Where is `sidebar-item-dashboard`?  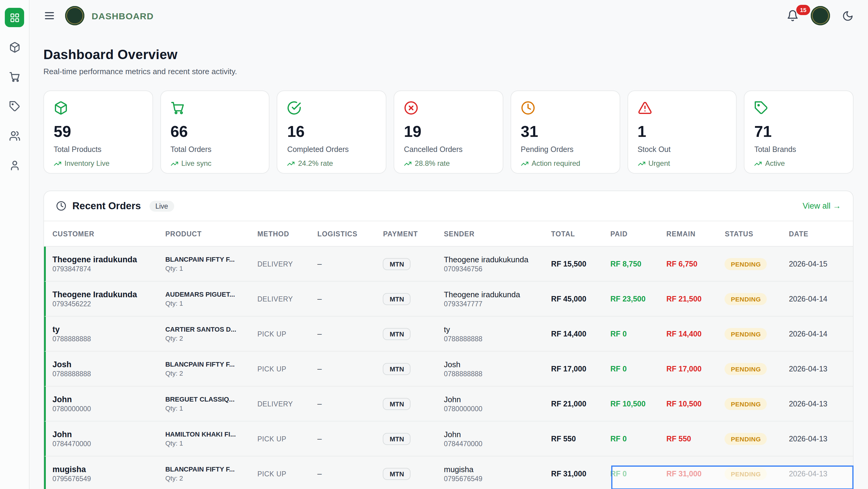
sidebar-item-dashboard is located at coordinates (14, 18).